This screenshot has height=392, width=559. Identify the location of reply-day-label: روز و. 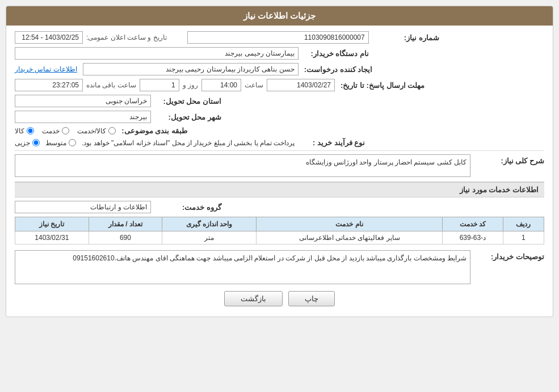
(191, 85).